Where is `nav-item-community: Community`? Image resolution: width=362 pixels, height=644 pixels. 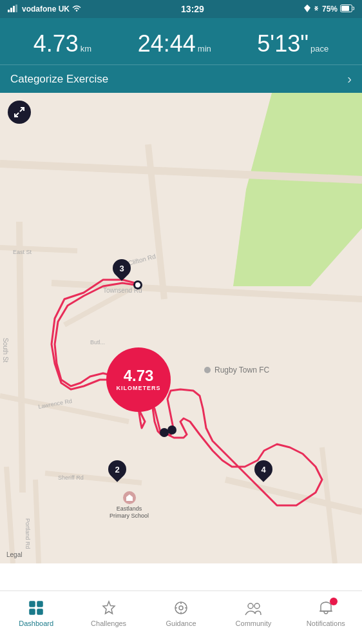 nav-item-community: Community is located at coordinates (253, 612).